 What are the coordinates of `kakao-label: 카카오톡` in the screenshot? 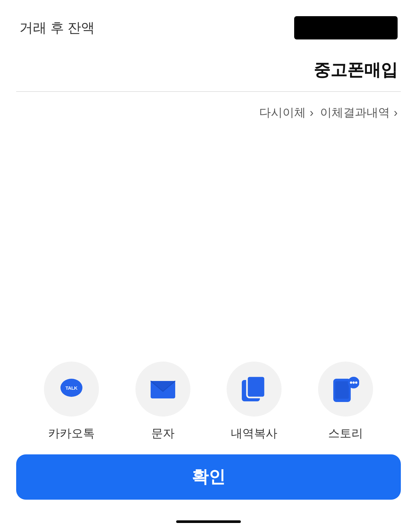 It's located at (71, 433).